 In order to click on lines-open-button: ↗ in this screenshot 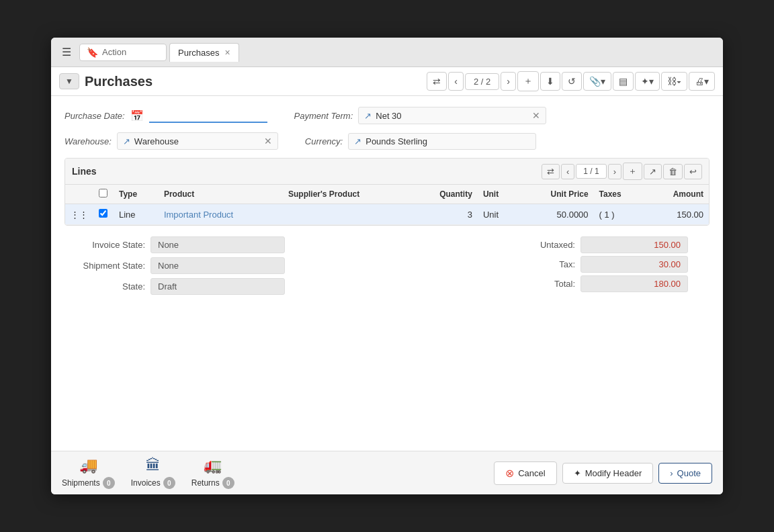, I will do `click(653, 172)`.